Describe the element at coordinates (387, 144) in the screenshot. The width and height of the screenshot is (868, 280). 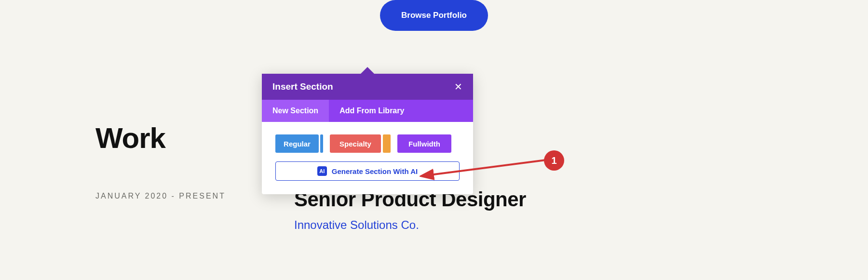
I see `specialty-accent-bar` at that location.